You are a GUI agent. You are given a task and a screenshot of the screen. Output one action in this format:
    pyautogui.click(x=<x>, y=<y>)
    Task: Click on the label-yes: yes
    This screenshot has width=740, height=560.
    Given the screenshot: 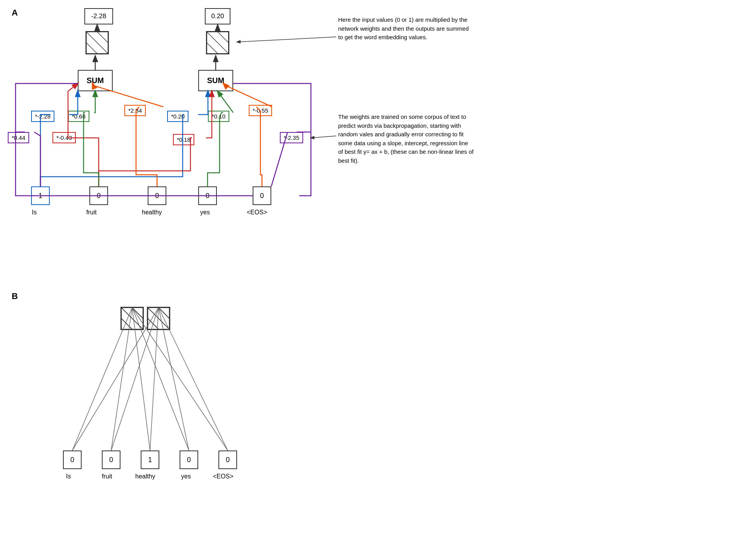 What is the action you would take?
    pyautogui.click(x=205, y=212)
    